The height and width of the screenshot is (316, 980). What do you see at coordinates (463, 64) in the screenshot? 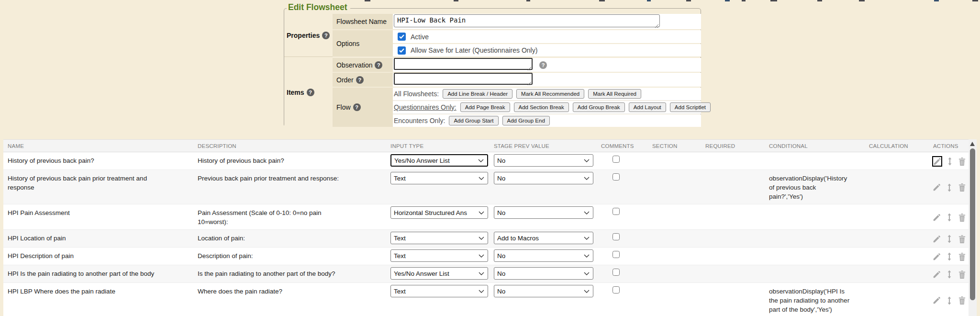
I see `observation-input` at bounding box center [463, 64].